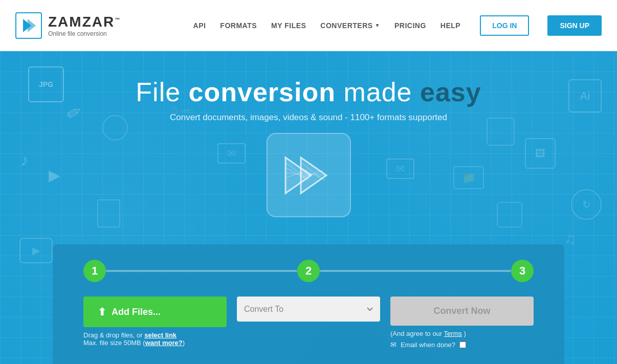  Describe the element at coordinates (308, 271) in the screenshot. I see `steps-bar: 1 2 3` at that location.